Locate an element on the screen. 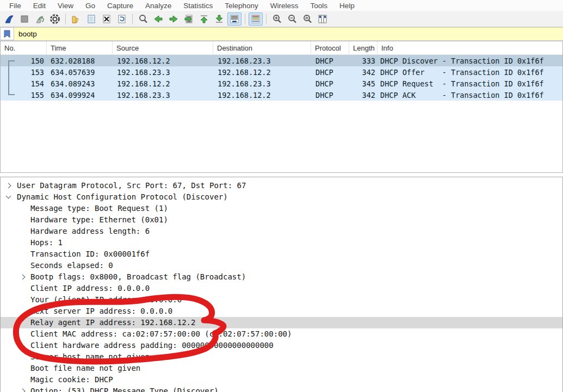 The width and height of the screenshot is (563, 392). detail-line: Client MAC address: ca:02:07:57:00:00 (c… is located at coordinates (282, 334).